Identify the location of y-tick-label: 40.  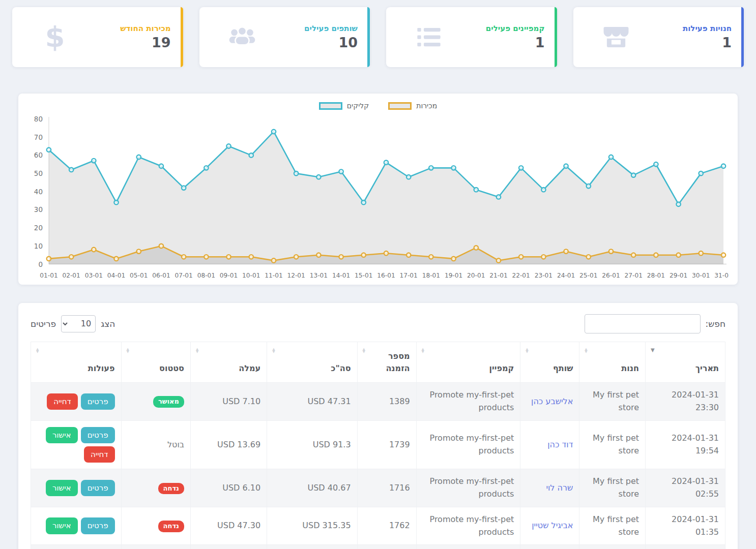
(39, 192).